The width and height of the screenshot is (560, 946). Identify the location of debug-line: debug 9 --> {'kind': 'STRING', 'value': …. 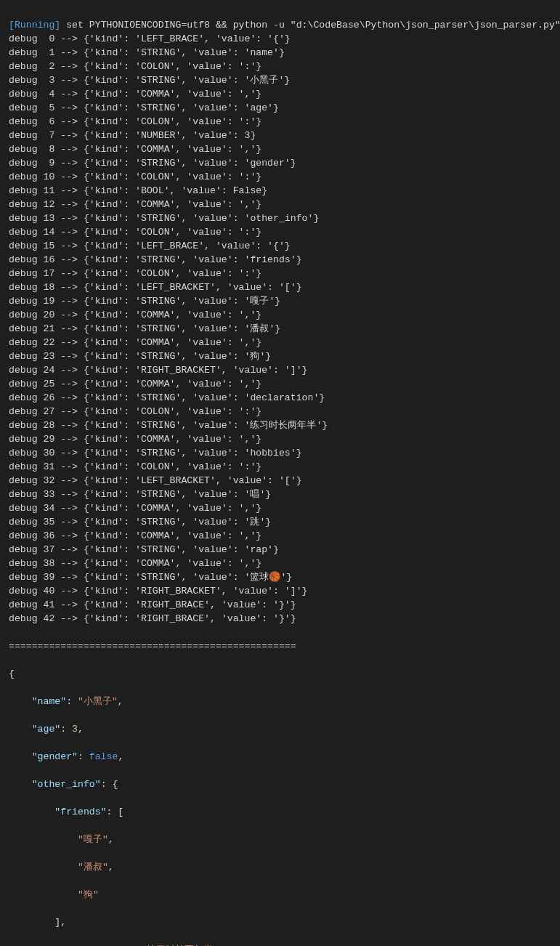
(280, 163).